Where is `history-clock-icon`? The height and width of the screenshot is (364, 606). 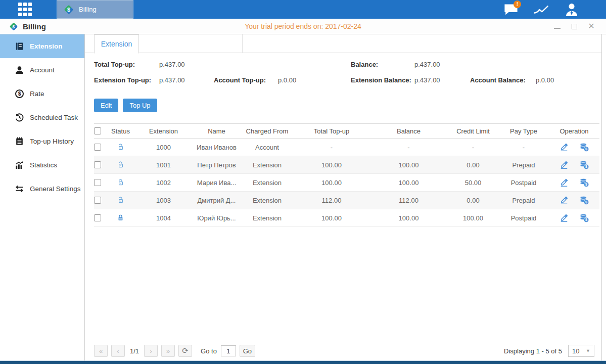
history-clock-icon is located at coordinates (19, 117).